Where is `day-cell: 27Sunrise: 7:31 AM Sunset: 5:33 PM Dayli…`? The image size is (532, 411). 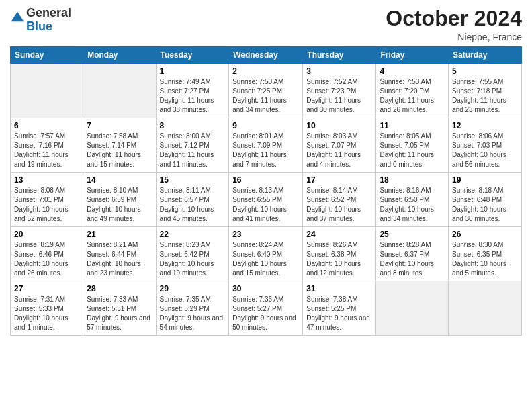 day-cell: 27Sunrise: 7:31 AM Sunset: 5:33 PM Dayli… is located at coordinates (47, 309).